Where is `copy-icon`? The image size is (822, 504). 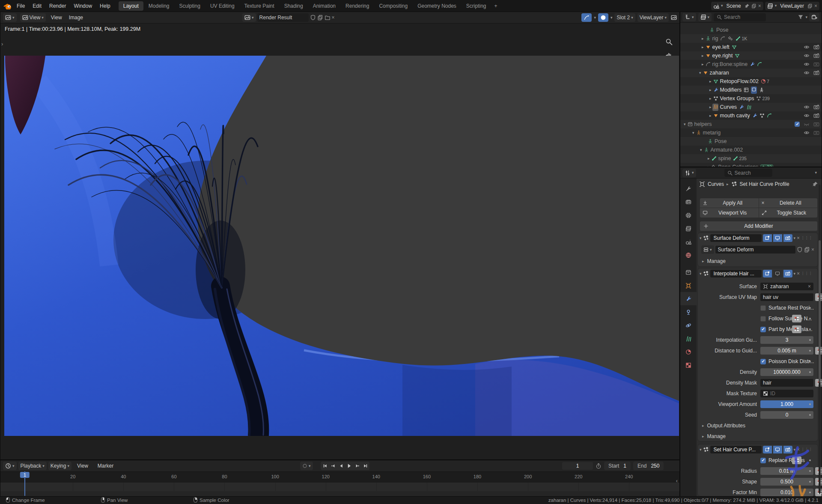
copy-icon is located at coordinates (807, 250).